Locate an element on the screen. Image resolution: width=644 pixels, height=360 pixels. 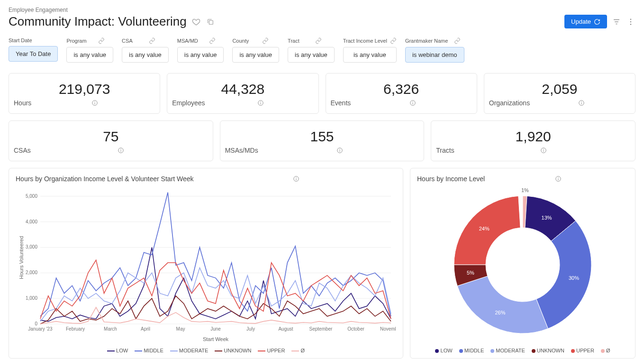
line-chart-legend: LOW MIDDLE MODERATE UNKNOWN UPPER Ø is located at coordinates (206, 351).